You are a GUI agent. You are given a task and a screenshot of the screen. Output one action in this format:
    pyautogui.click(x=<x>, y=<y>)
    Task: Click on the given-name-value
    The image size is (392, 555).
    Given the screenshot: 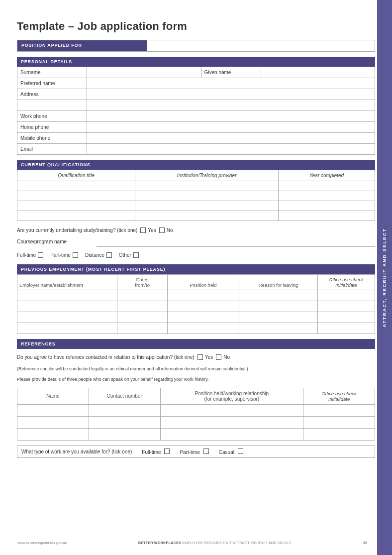 What is the action you would take?
    pyautogui.click(x=318, y=73)
    